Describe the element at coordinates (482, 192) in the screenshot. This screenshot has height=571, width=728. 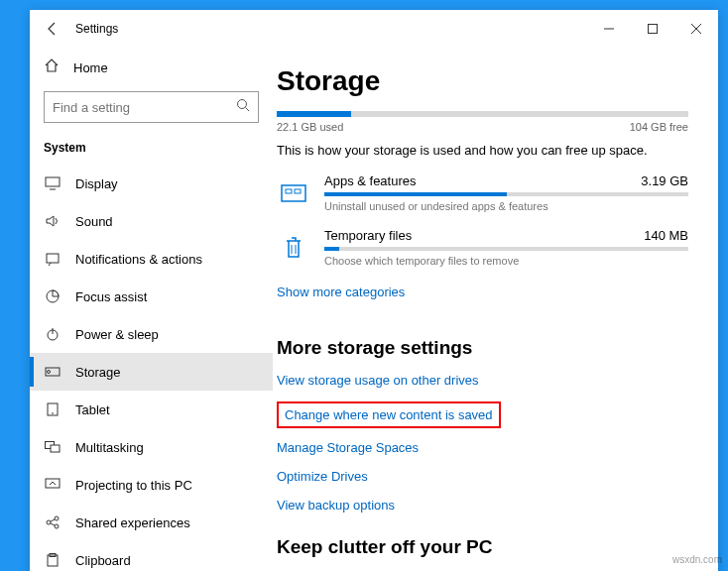
I see `category-apps: Apps & features3.19 GB Uninstall unused …` at that location.